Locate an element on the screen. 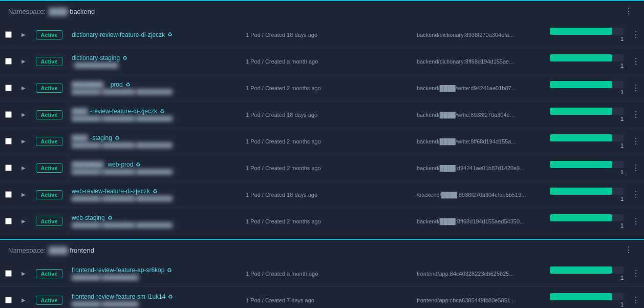 The width and height of the screenshot is (644, 308). deployment-name-link: web-staging ♻ is located at coordinates (155, 218).